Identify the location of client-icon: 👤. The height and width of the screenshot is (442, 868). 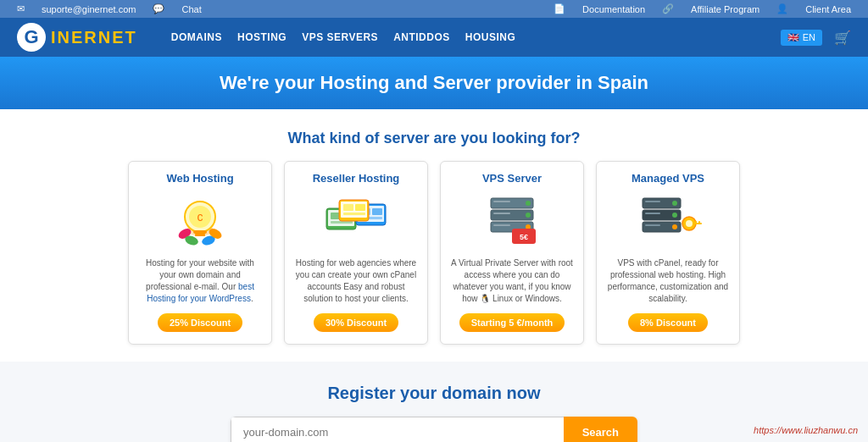
(782, 8).